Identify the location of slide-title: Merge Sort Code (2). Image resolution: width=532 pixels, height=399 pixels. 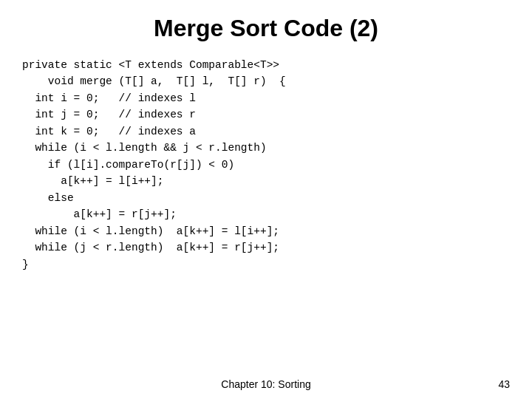
(266, 28).